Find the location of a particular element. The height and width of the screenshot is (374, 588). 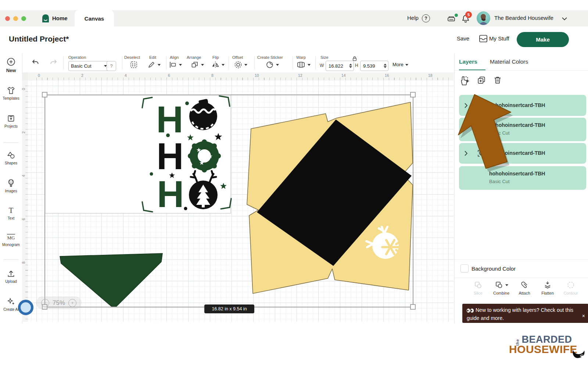

help-icon: ? is located at coordinates (426, 18).